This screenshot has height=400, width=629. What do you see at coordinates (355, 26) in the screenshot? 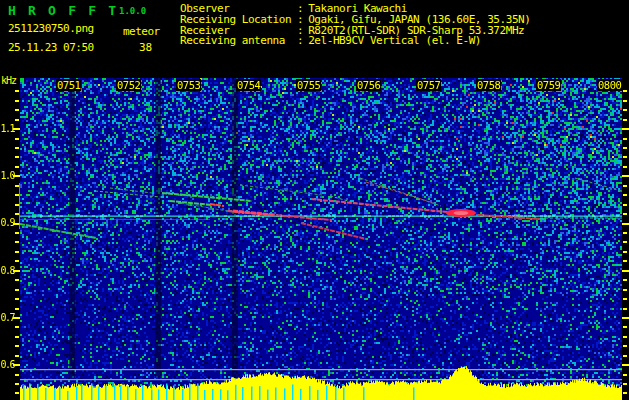
I see `station-info: Observer:Takanori Kawachi Receiving Loca…` at bounding box center [355, 26].